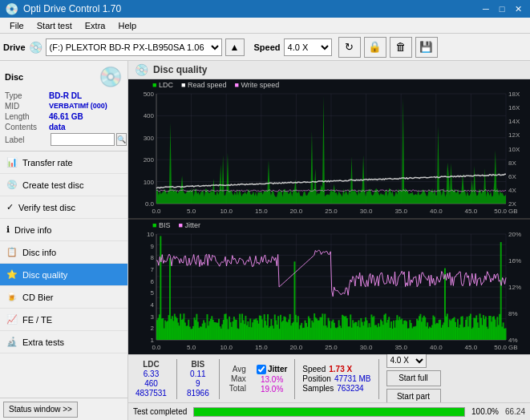 The height and width of the screenshot is (420, 530). I want to click on menubar: File Start test Extra Help, so click(265, 26).